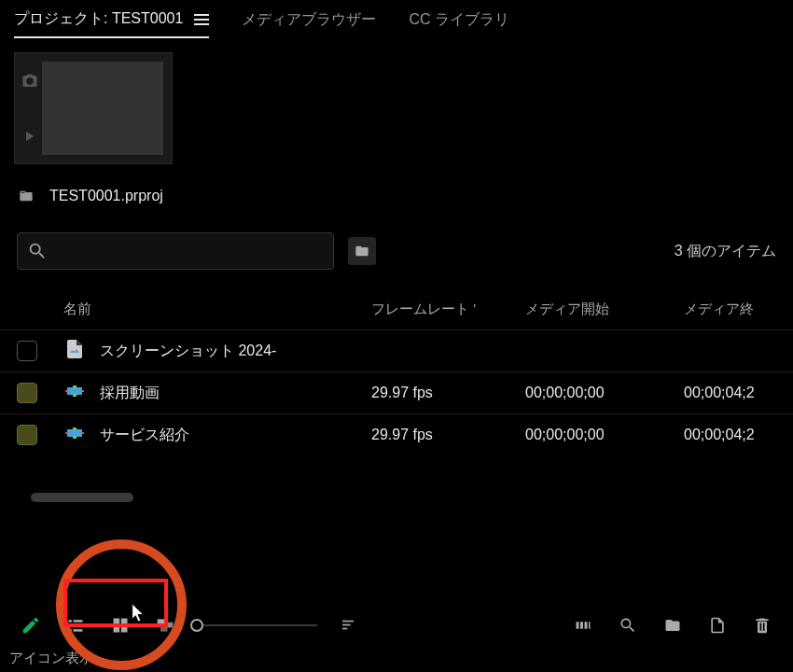  What do you see at coordinates (396, 625) in the screenshot?
I see `bottom-toolbar` at bounding box center [396, 625].